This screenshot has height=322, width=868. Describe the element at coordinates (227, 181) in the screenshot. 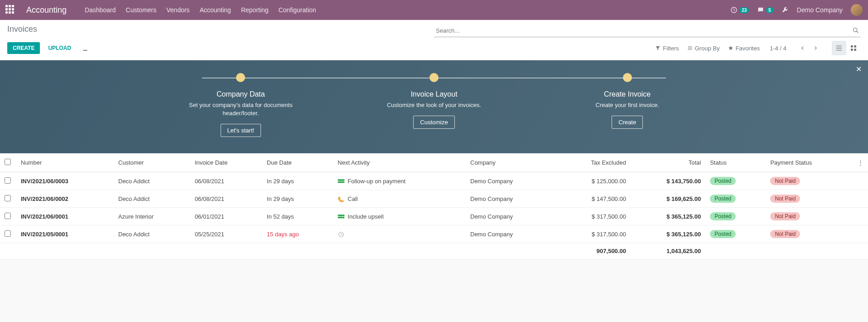

I see `cell-invoice-date: 06/08/2021` at that location.